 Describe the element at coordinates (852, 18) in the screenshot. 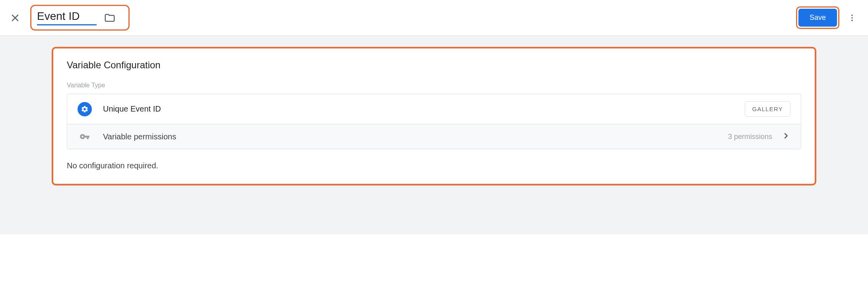

I see `more-menu-button` at that location.